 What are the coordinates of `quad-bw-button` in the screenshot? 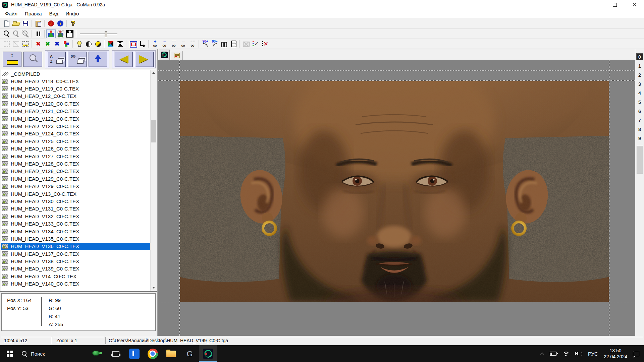 It's located at (120, 44).